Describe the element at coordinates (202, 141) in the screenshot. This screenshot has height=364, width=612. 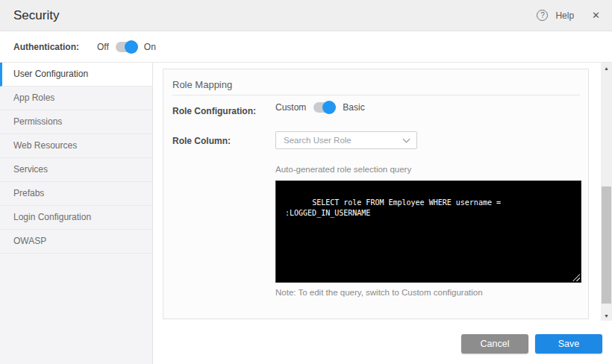
I see `role-column-label: Role Column:` at that location.